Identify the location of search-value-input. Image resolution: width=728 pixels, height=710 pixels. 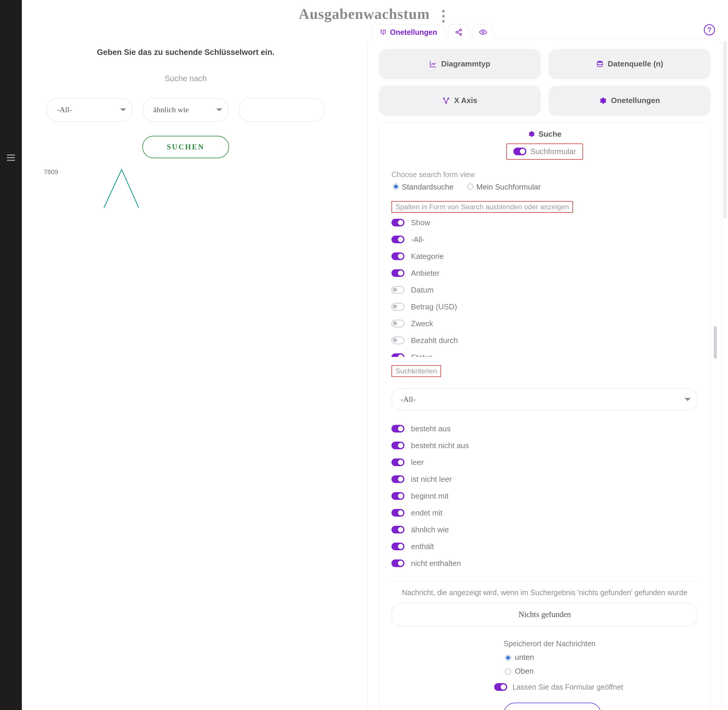
(282, 110).